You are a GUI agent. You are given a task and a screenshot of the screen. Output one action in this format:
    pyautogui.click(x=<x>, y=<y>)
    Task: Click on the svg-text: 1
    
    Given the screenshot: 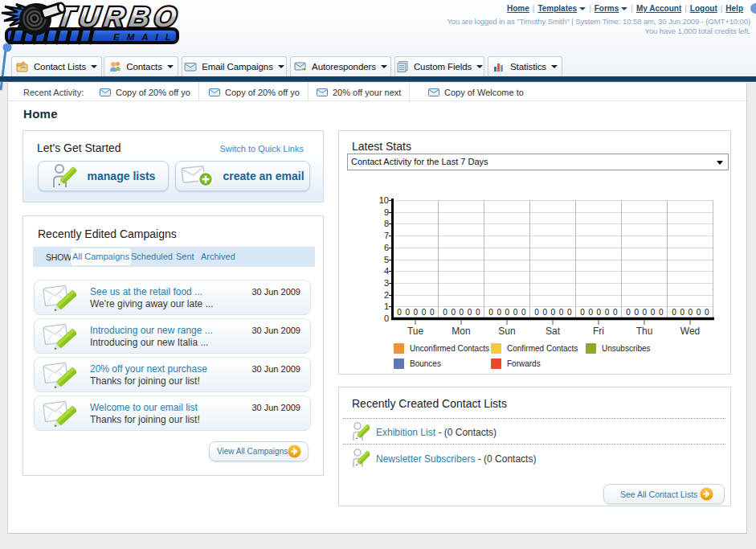 What is the action you would take?
    pyautogui.click(x=386, y=306)
    